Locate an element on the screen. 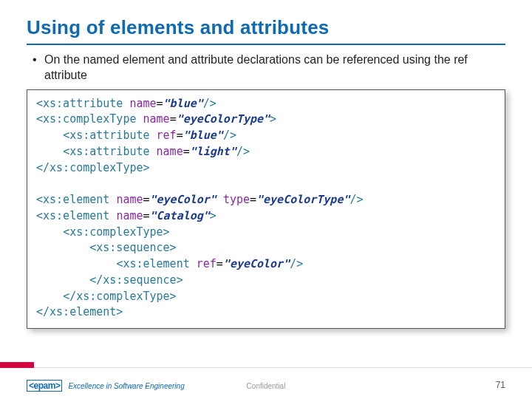 The image size is (532, 399). footer-divider is located at coordinates (266, 368).